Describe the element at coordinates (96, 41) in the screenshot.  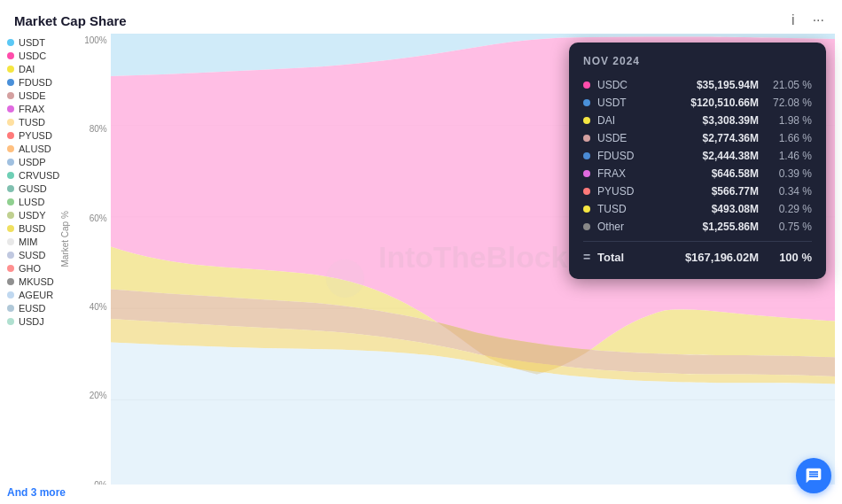
I see `y-label-100: 100%` at that location.